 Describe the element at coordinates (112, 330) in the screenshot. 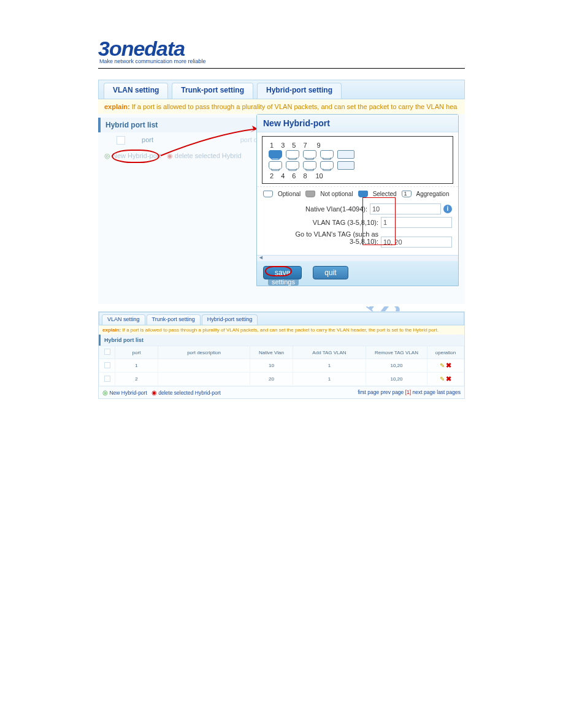

I see `explain-label-sm: explain:` at that location.